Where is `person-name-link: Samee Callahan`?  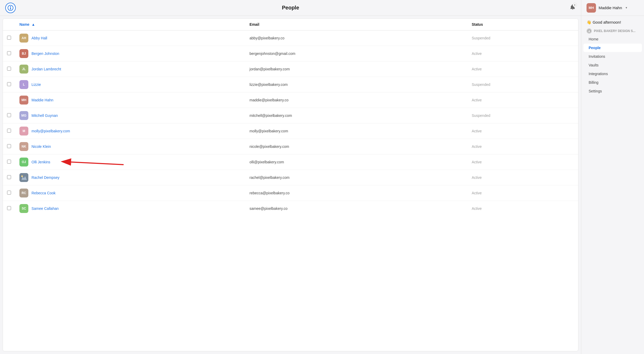 person-name-link: Samee Callahan is located at coordinates (45, 209).